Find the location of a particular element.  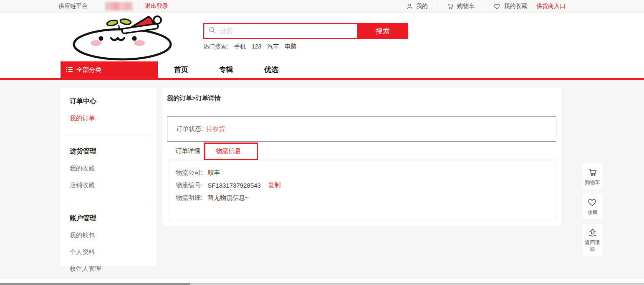

username-redacted is located at coordinates (119, 6).